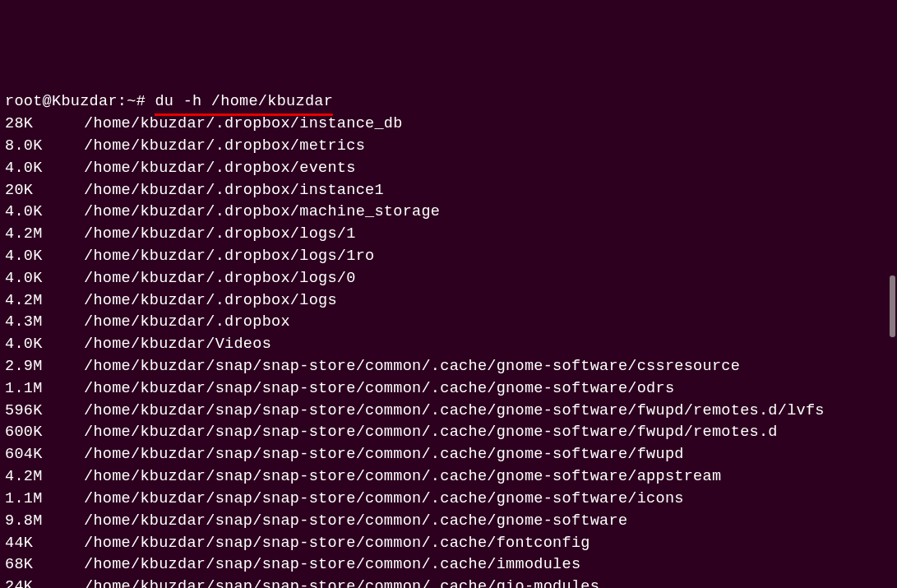  What do you see at coordinates (449, 566) in the screenshot?
I see `du-row: 68K/home/kbuzdar/snap/snap-store/common/…` at bounding box center [449, 566].